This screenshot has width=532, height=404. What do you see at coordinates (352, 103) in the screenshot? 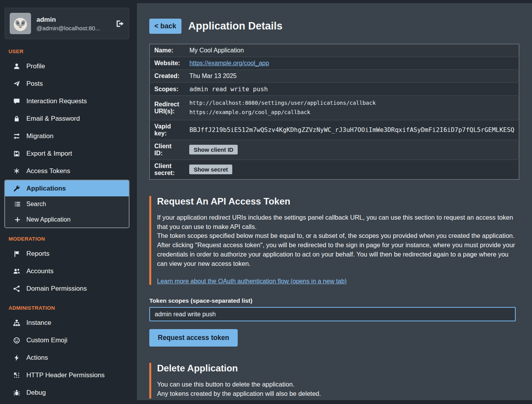
I see `redirect-uri-1: http://localhost:8080/settings/user/appl…` at bounding box center [352, 103].